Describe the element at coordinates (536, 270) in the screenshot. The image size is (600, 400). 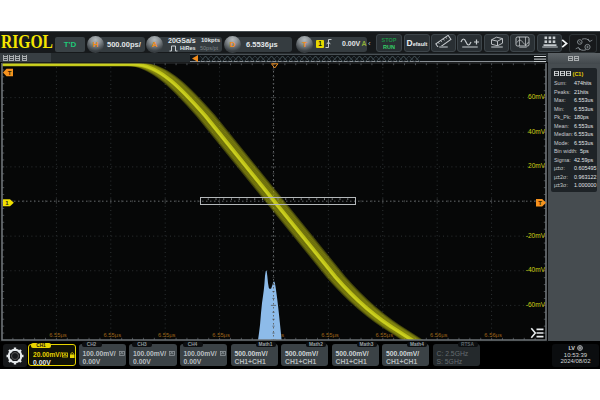
I see `svg-text: -40mV` at that location.